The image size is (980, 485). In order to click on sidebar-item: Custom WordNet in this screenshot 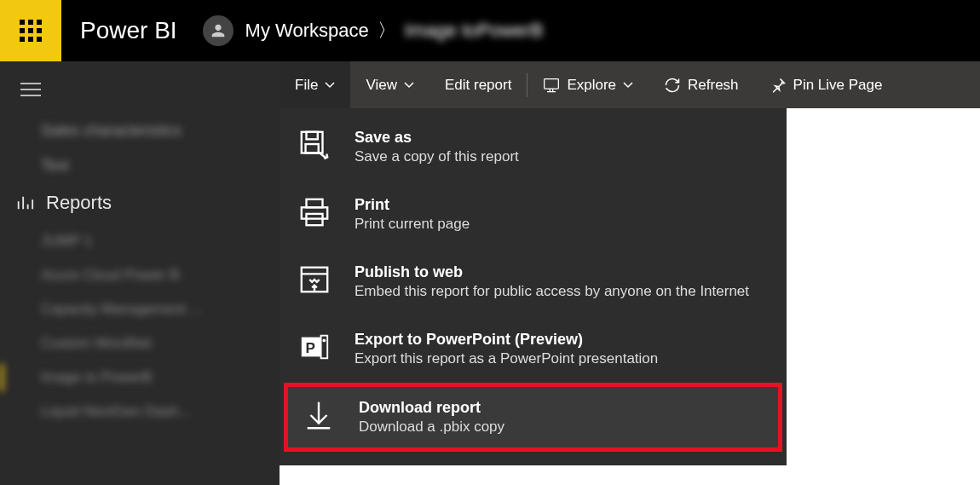, I will do `click(160, 344)`.